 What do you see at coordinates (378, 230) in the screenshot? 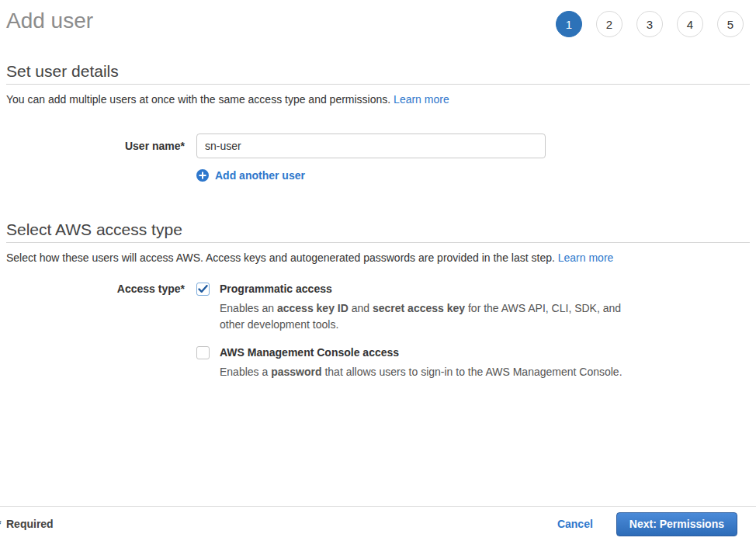
I see `section-heading-access-type: Select AWS access type` at bounding box center [378, 230].